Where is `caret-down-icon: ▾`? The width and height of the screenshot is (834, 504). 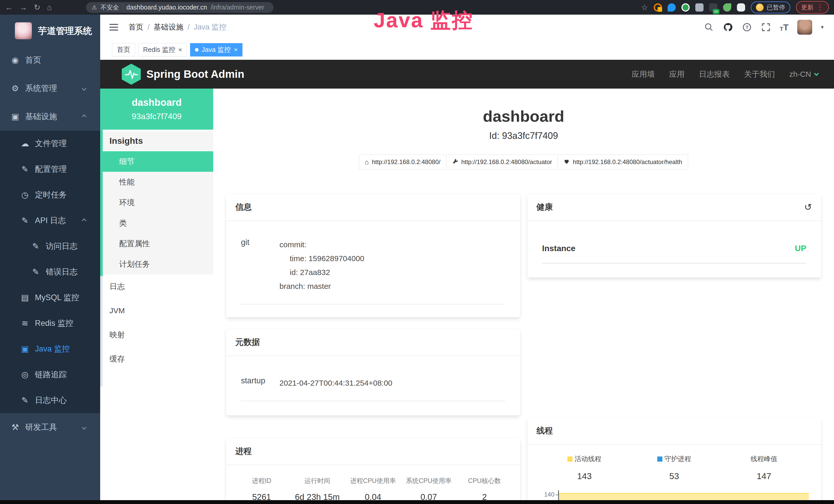
caret-down-icon: ▾ is located at coordinates (822, 27).